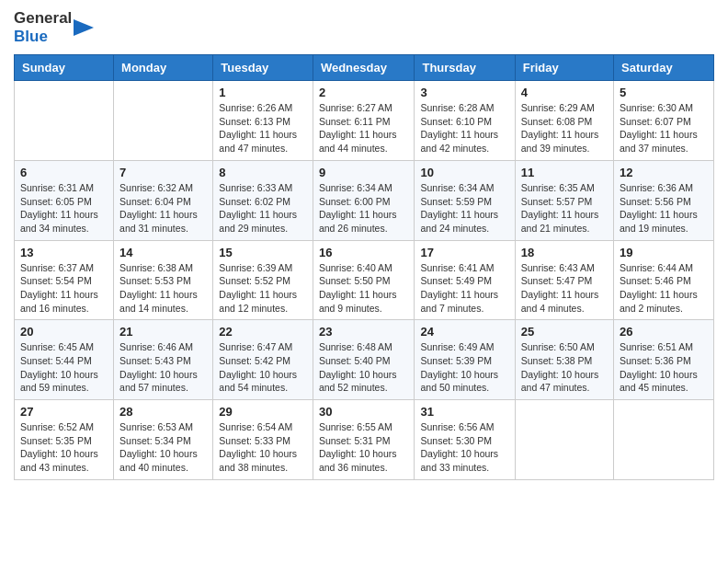 Image resolution: width=728 pixels, height=563 pixels. Describe the element at coordinates (364, 447) in the screenshot. I see `day-info: Sunrise: 6:55 AMSunset: 5:31 PMDaylight:…` at that location.